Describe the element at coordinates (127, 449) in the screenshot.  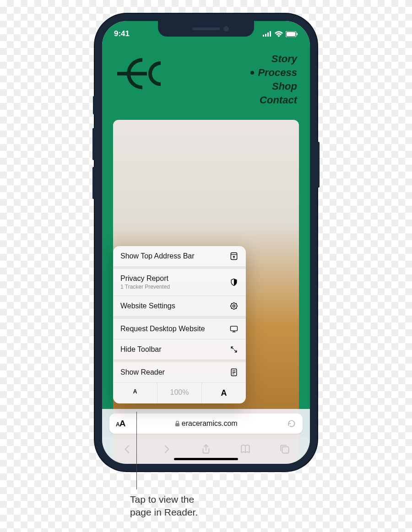
I see `back-button` at that location.